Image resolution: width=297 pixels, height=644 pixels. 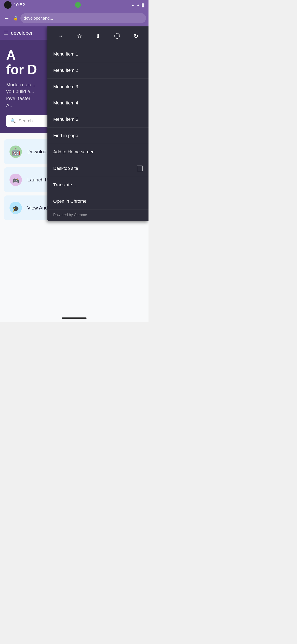 I want to click on status-circle-icon, so click(x=8, y=5).